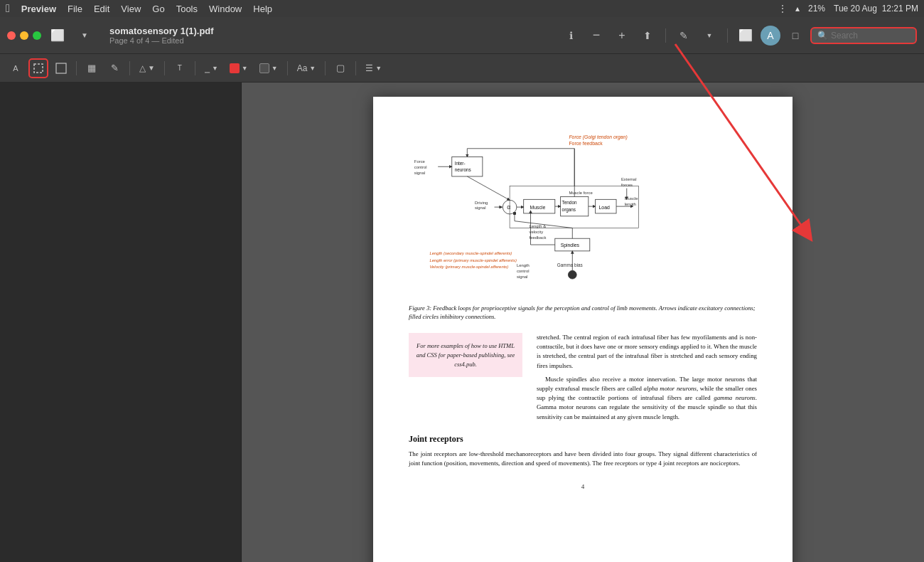 This screenshot has width=924, height=562. I want to click on shapes-label: ▼, so click(151, 68).